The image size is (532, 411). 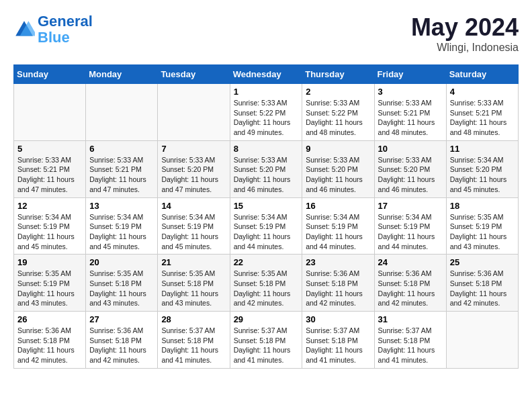 I want to click on day-number: 7, so click(x=193, y=149).